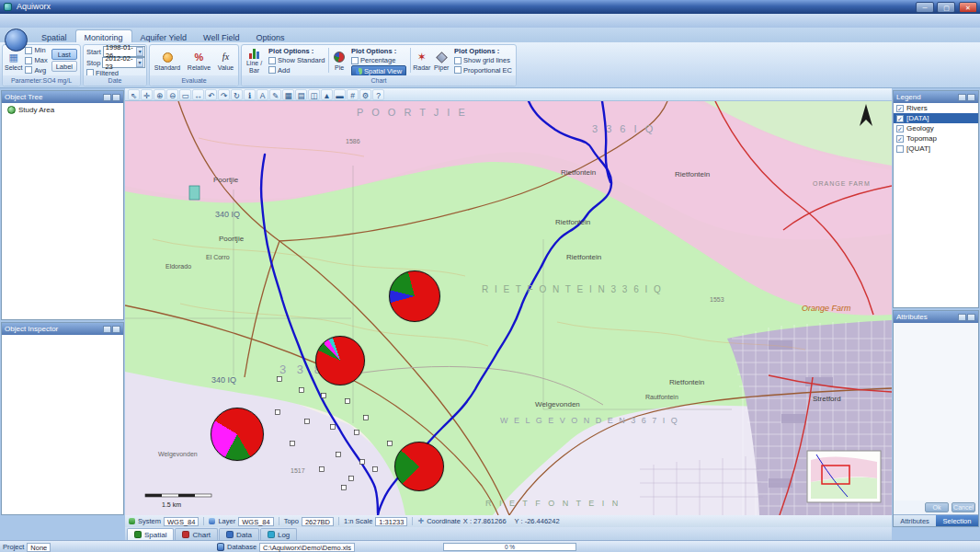 The image size is (980, 552). Describe the element at coordinates (422, 61) in the screenshot. I see `radar-chart-button: ✶ Radar` at that location.